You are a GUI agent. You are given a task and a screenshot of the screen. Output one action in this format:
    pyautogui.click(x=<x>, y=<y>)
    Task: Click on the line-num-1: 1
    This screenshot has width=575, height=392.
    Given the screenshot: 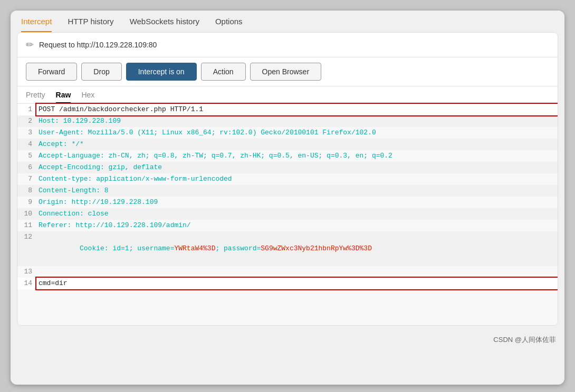 What is the action you would take?
    pyautogui.click(x=27, y=110)
    